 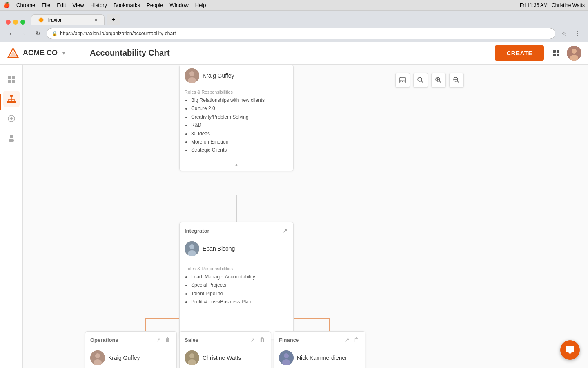 What do you see at coordinates (168, 340) in the screenshot?
I see `operations-delete: 🗑` at bounding box center [168, 340].